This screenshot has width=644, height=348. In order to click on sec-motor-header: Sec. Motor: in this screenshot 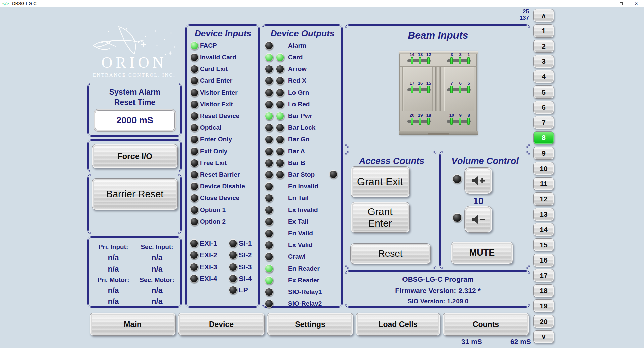, I will do `click(157, 280)`.